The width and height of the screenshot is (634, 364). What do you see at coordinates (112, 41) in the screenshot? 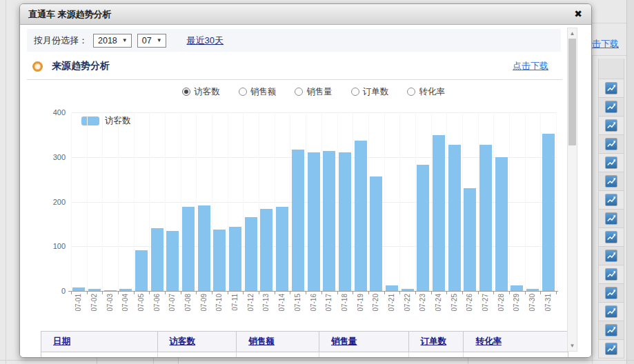
I see `year-select: 2018 ▼` at bounding box center [112, 41].